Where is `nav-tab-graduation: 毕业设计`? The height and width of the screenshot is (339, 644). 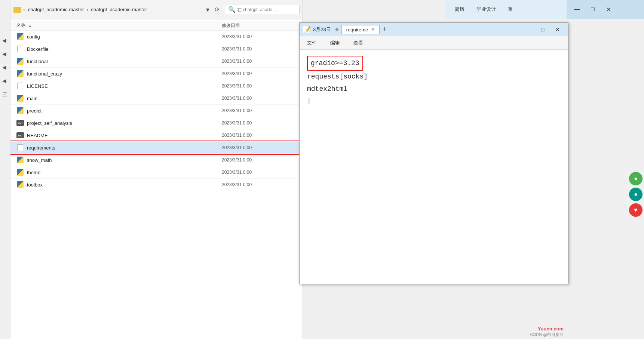 nav-tab-graduation: 毕业设计 is located at coordinates (486, 9).